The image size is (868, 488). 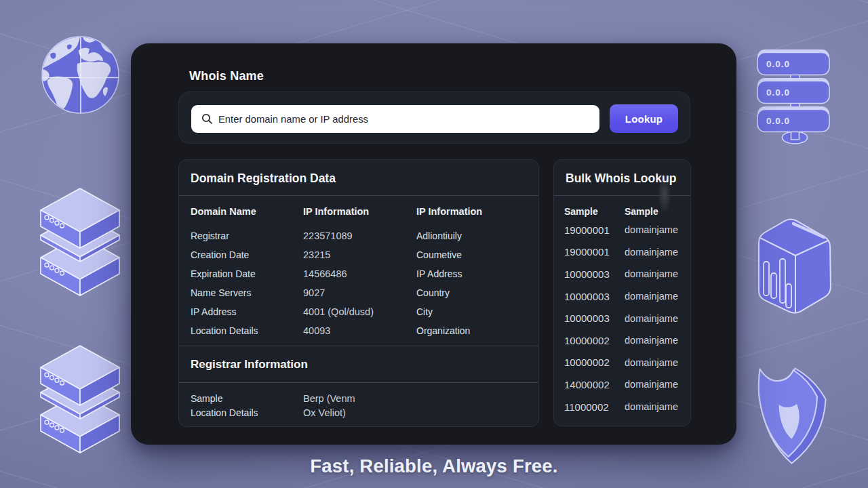 What do you see at coordinates (475, 255) in the screenshot?
I see `row-value: Coumetive` at bounding box center [475, 255].